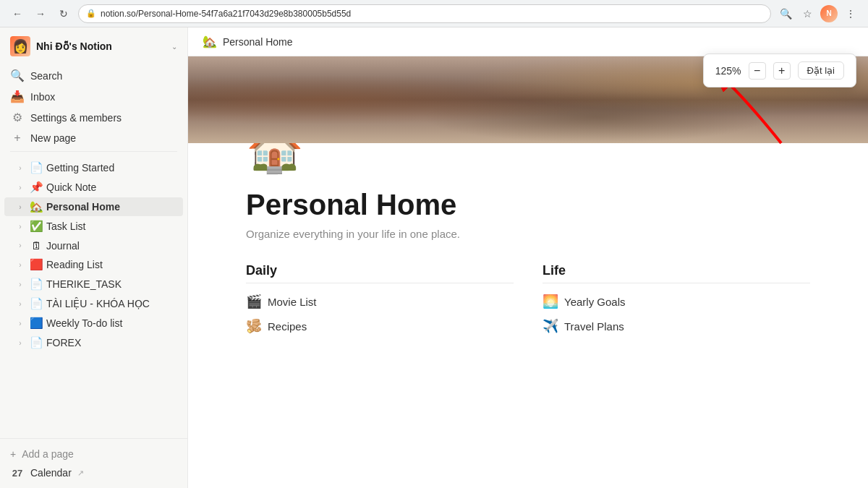 The width and height of the screenshot is (868, 488). I want to click on page-header-icon: 🏡, so click(210, 42).